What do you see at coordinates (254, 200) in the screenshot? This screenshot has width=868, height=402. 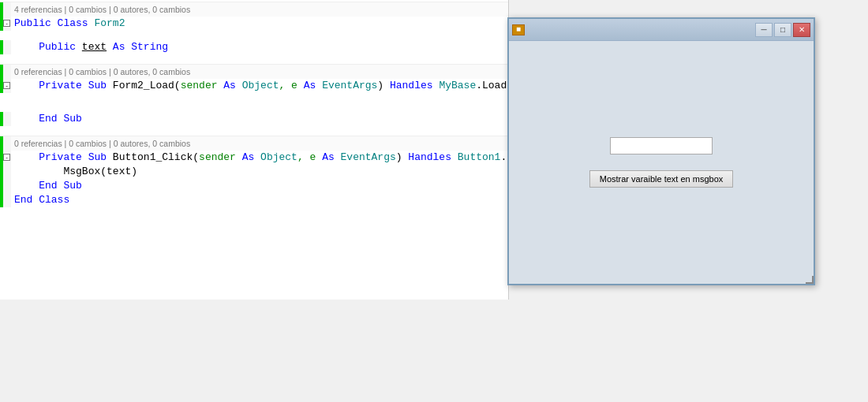 I see `code-line: End Class` at bounding box center [254, 200].